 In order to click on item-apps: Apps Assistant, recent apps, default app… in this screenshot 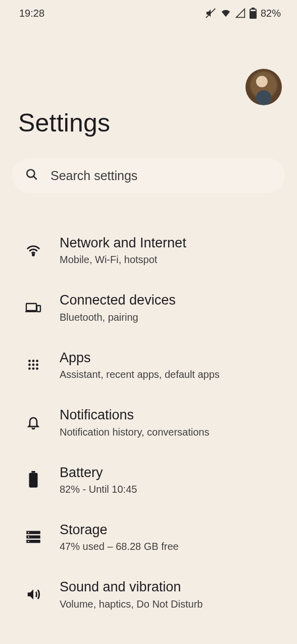, I will do `click(148, 365)`.